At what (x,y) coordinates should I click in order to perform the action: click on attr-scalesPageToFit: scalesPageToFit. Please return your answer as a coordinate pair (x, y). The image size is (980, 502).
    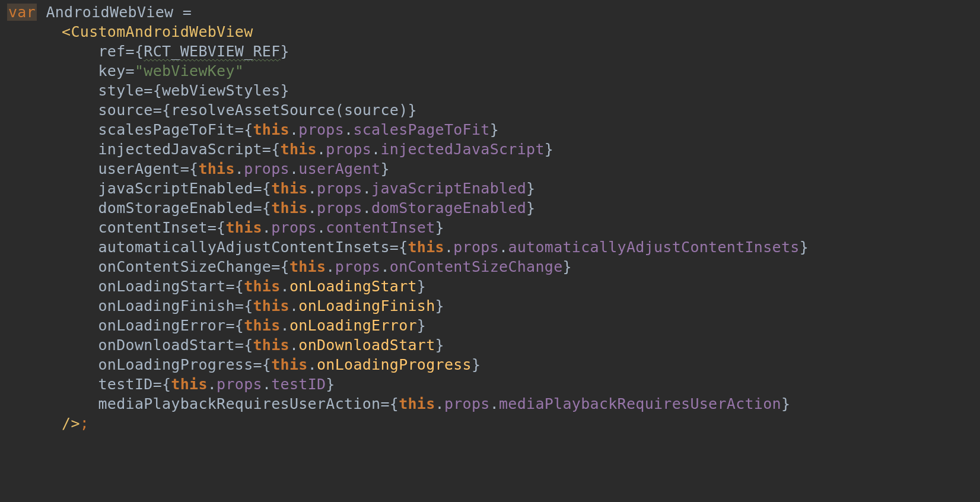
    Looking at the image, I should click on (167, 129).